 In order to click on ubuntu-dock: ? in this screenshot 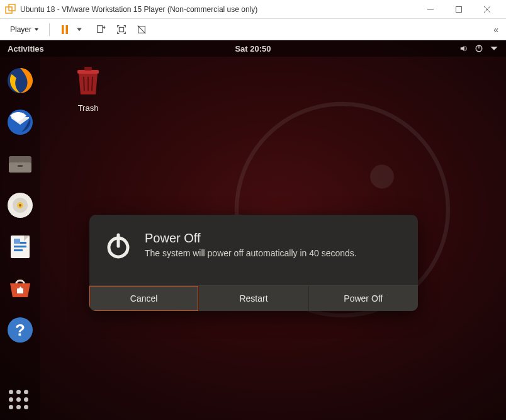, I will do `click(20, 238)`.